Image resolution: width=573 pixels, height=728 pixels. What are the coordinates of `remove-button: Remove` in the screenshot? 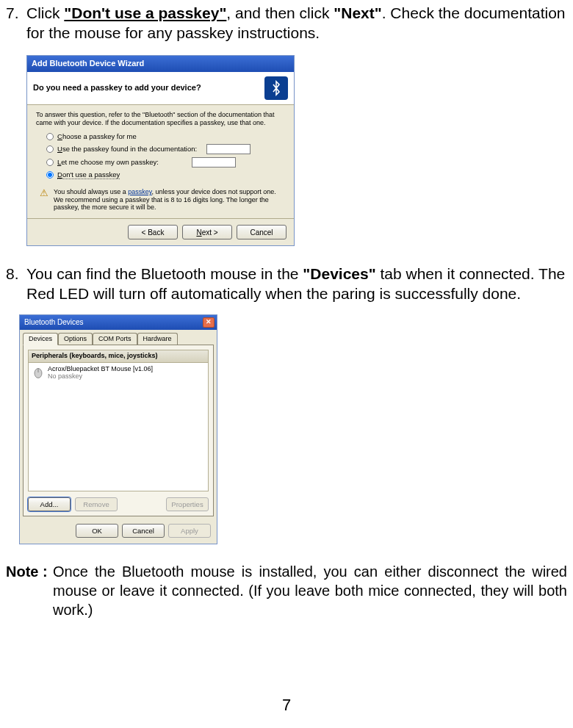 It's located at (96, 504).